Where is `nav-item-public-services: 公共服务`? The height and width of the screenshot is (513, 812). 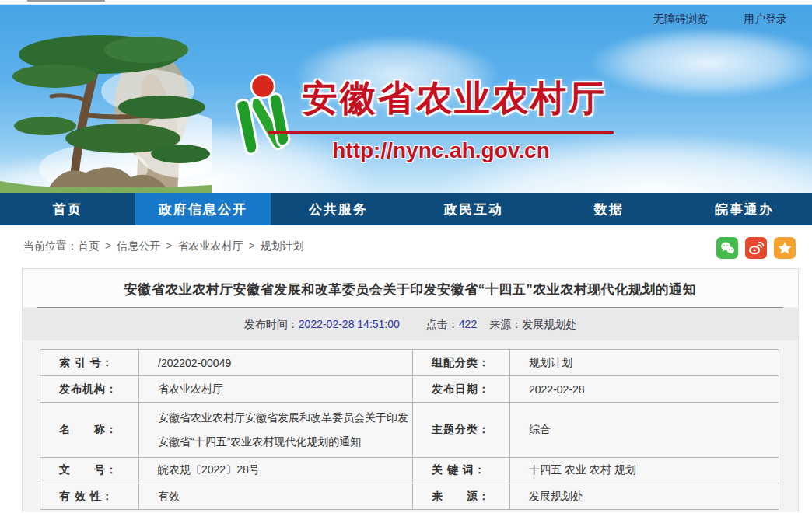 nav-item-public-services: 公共服务 is located at coordinates (338, 209).